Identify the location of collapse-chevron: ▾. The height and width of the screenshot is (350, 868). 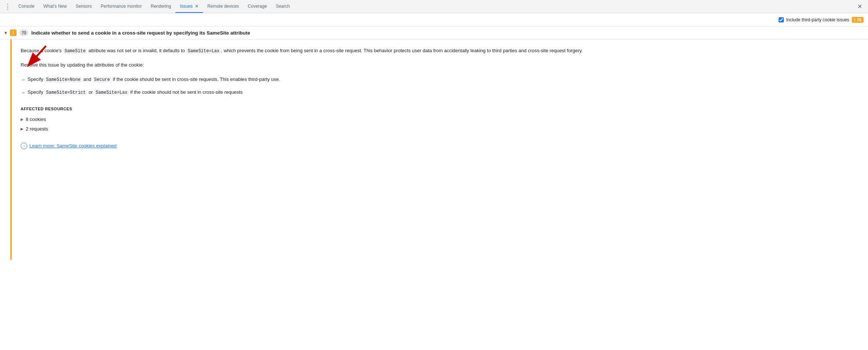
(6, 33).